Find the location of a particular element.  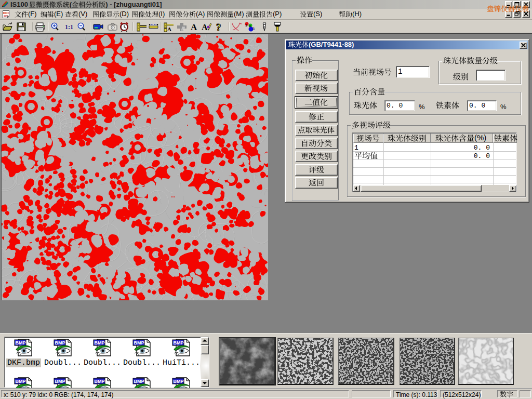

svg-text: (A) is located at coordinates (201, 14).